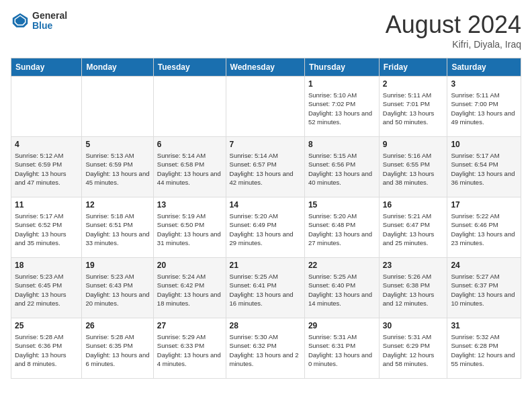 Image resolution: width=532 pixels, height=411 pixels. What do you see at coordinates (118, 228) in the screenshot?
I see `calendar-cell: 12Sunrise: 5:18 AM Sunset: 6:51 PM Dayli…` at bounding box center [118, 228].